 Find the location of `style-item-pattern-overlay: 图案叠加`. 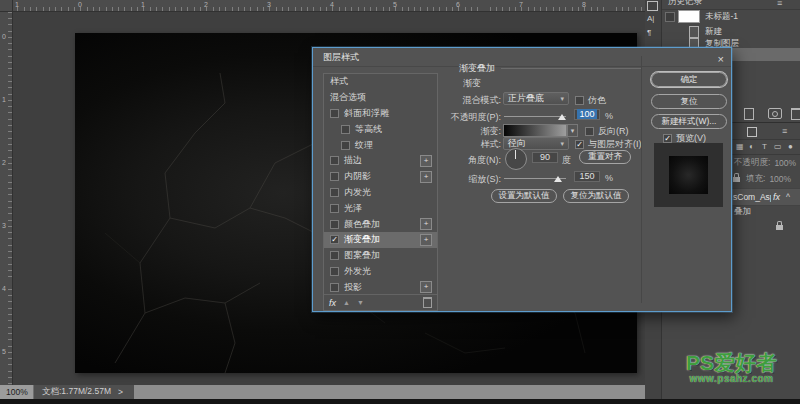

style-item-pattern-overlay: 图案叠加 is located at coordinates (380, 256).